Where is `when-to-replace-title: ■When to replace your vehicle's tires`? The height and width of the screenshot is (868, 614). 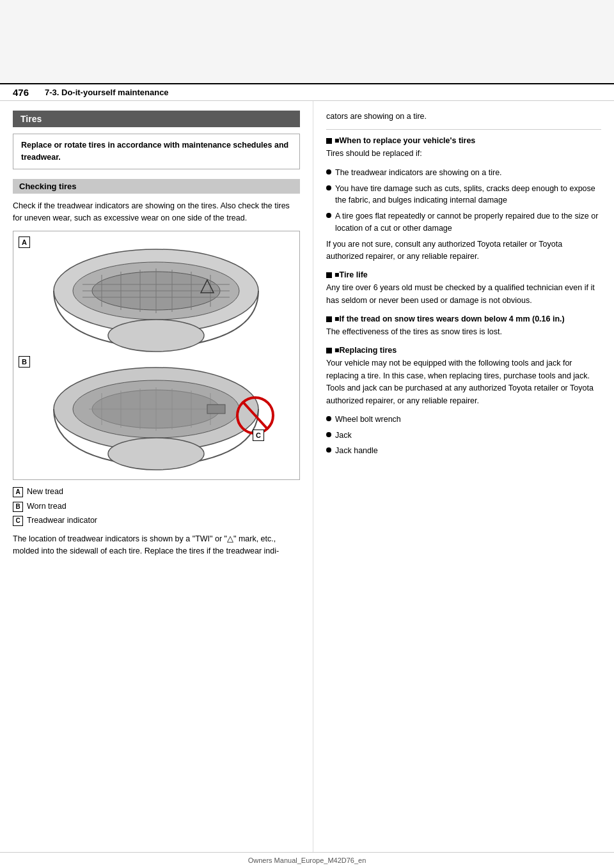 when-to-replace-title: ■When to replace your vehicle's tires is located at coordinates (464, 141).